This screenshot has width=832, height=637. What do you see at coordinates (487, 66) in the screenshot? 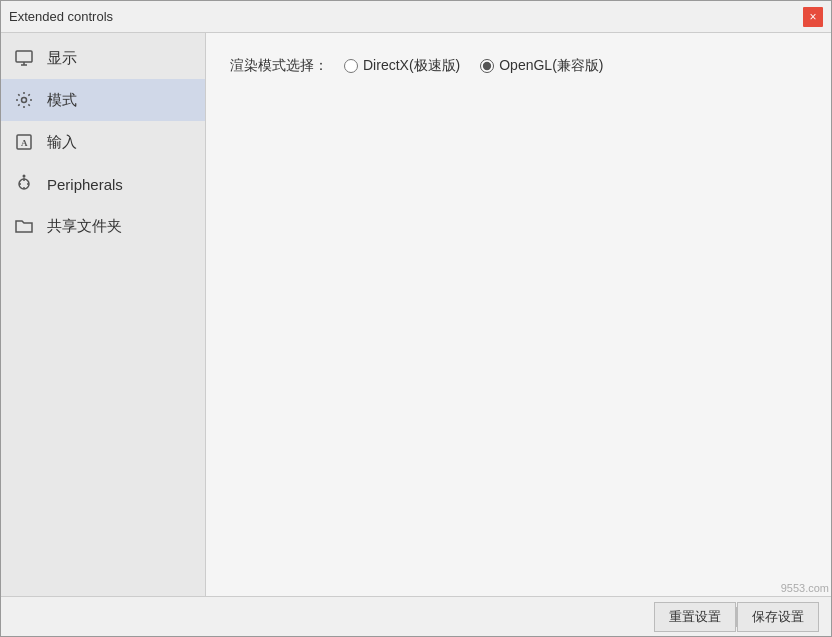
I see `radio-opengl` at bounding box center [487, 66].